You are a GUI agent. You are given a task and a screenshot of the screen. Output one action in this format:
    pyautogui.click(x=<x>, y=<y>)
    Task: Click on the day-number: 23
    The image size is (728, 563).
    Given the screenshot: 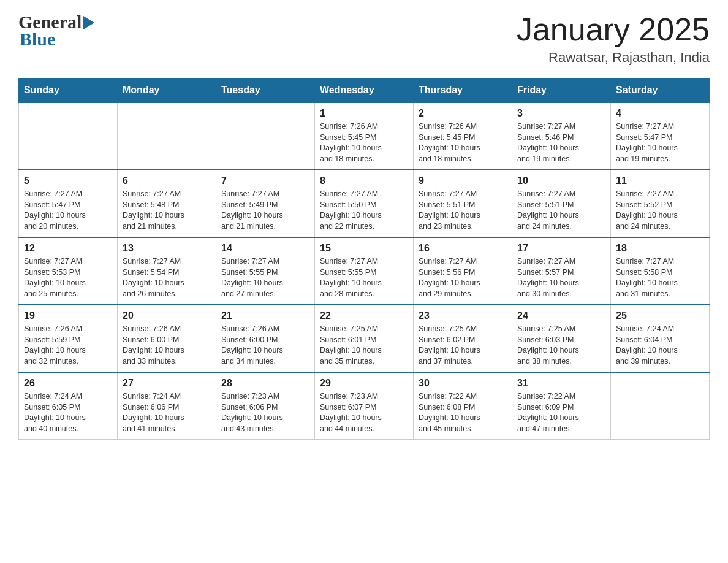 What is the action you would take?
    pyautogui.click(x=463, y=316)
    